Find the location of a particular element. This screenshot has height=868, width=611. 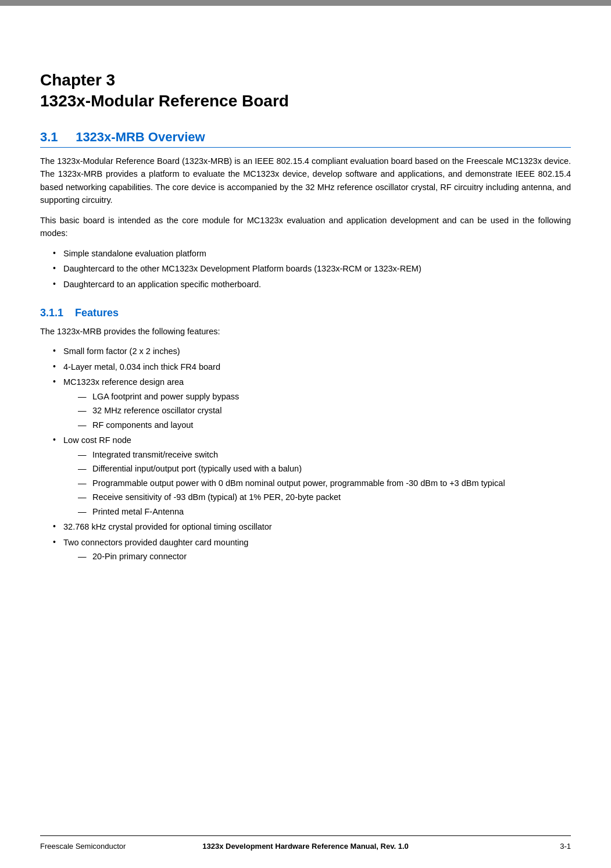

section-3-1-1-intro: The 1323x-MRB provides the following fea… is located at coordinates (306, 331).